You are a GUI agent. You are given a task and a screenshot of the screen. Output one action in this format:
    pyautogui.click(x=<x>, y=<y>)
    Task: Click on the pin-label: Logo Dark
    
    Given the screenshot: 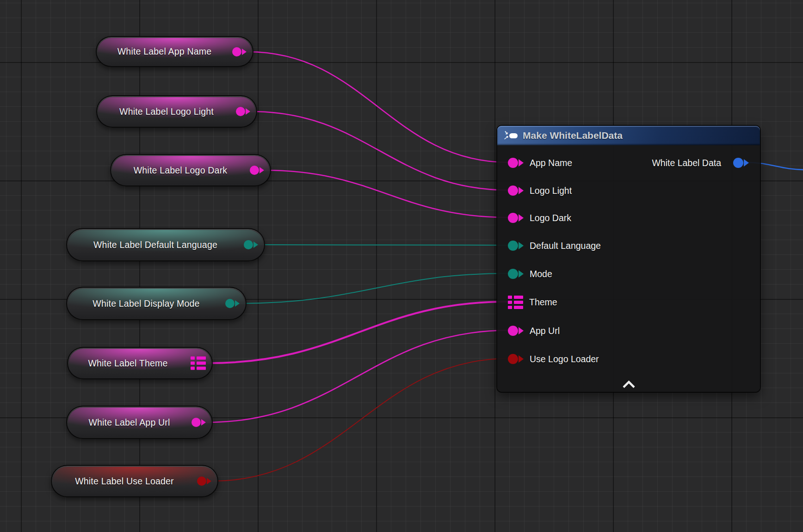 What is the action you would take?
    pyautogui.click(x=550, y=218)
    